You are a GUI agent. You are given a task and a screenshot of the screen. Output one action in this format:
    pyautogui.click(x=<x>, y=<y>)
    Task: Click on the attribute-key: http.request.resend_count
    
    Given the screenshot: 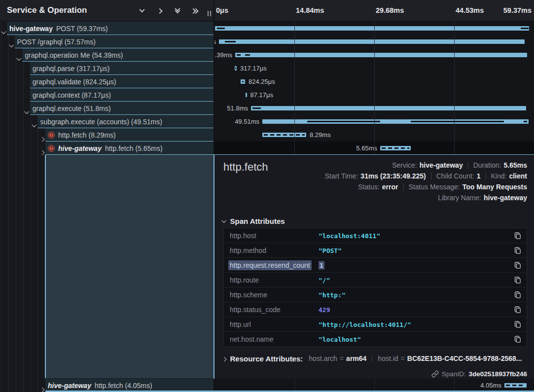 What is the action you would take?
    pyautogui.click(x=270, y=265)
    